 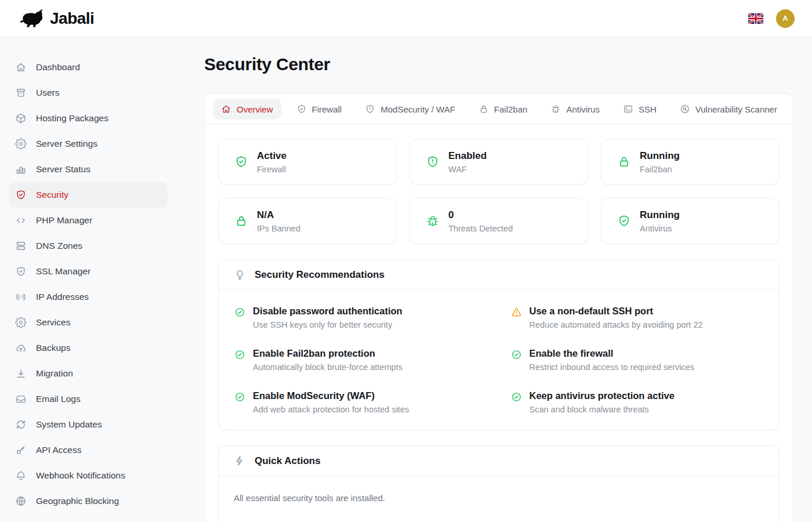 What do you see at coordinates (288, 461) in the screenshot?
I see `quick-actions-title: Quick Actions` at bounding box center [288, 461].